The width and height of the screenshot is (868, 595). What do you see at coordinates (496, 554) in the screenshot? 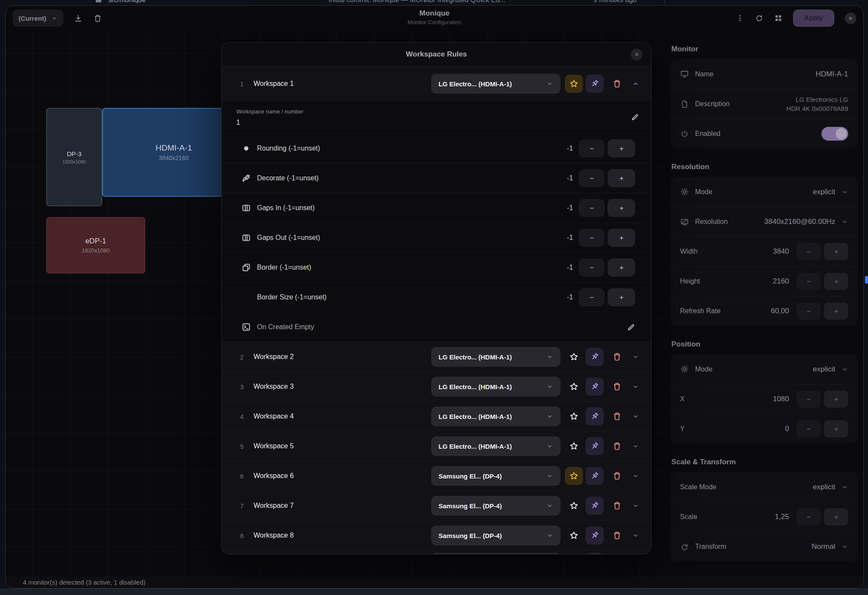
I see `monitor-select-dropdown` at bounding box center [496, 554].